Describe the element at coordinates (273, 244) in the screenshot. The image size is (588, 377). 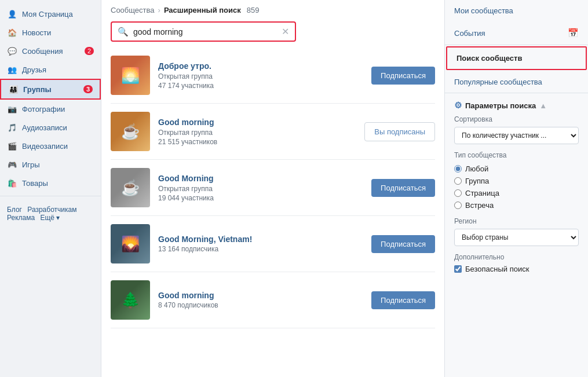
I see `result-item-3: 🌄 Good Morning, Vietnam! 13 164 подписчи…` at that location.